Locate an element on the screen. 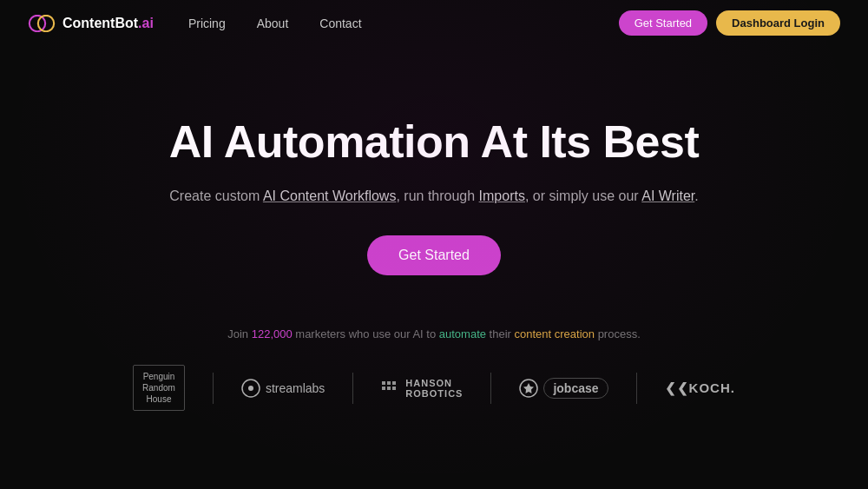  streamlabs-icon is located at coordinates (251, 388).